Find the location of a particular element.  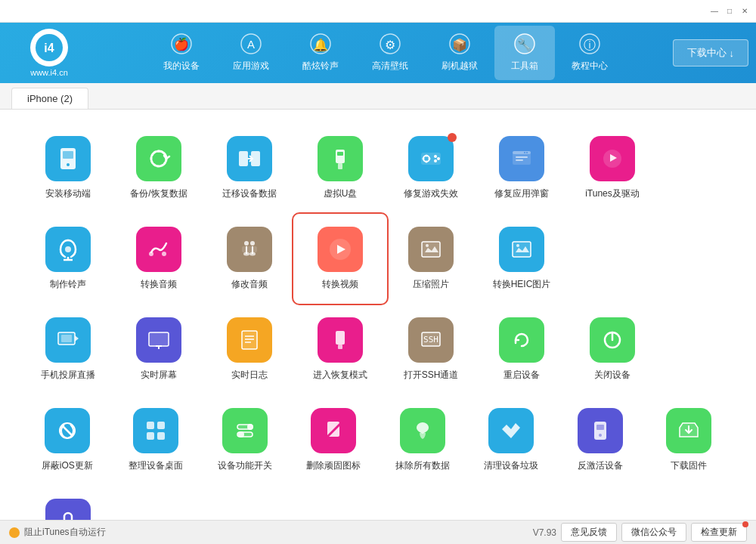

realtime-log-label: 实时日志 is located at coordinates (249, 375).